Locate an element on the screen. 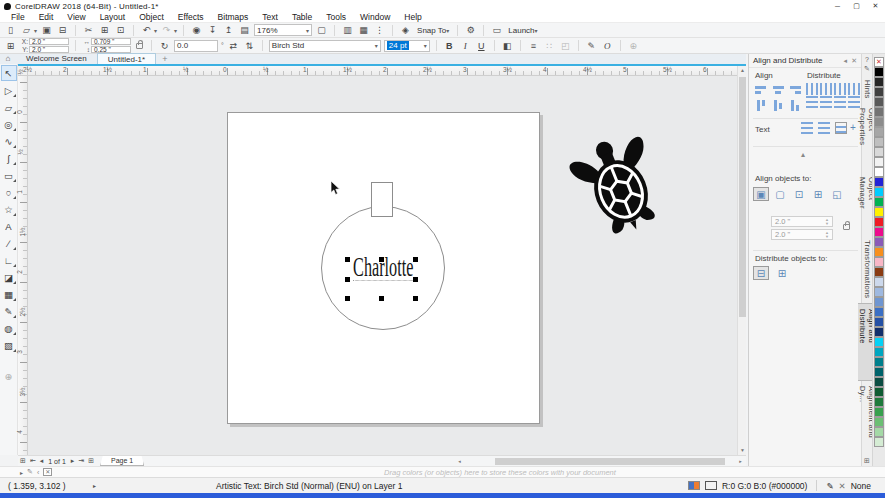 Image resolution: width=885 pixels, height=498 pixels. new-tab-button: + is located at coordinates (164, 59).